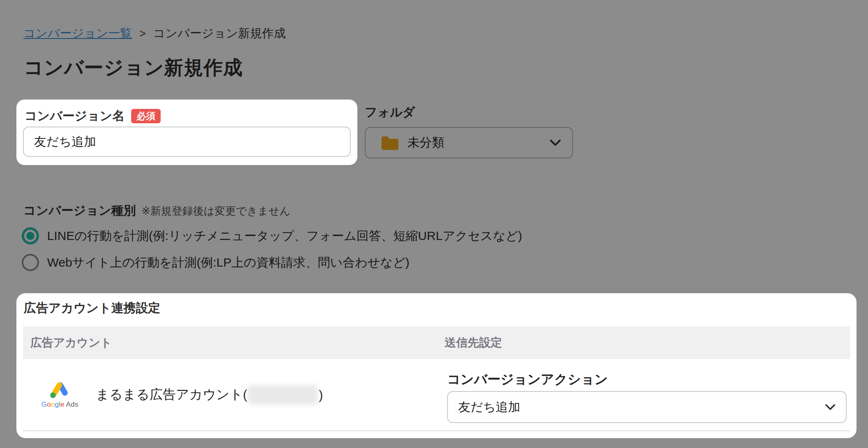  I want to click on required-badge: 必須, so click(146, 116).